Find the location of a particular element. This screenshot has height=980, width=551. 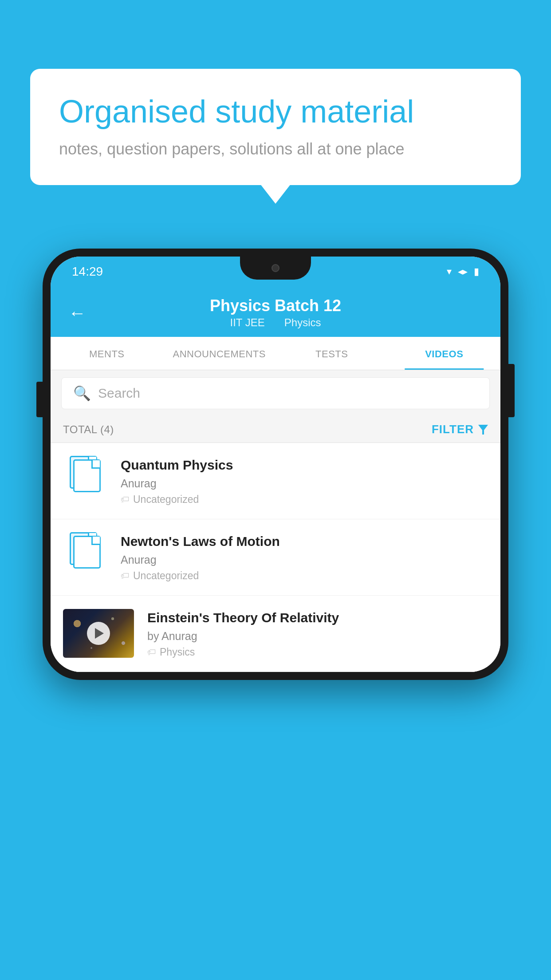

signal-icon: ◂▸ is located at coordinates (463, 272).